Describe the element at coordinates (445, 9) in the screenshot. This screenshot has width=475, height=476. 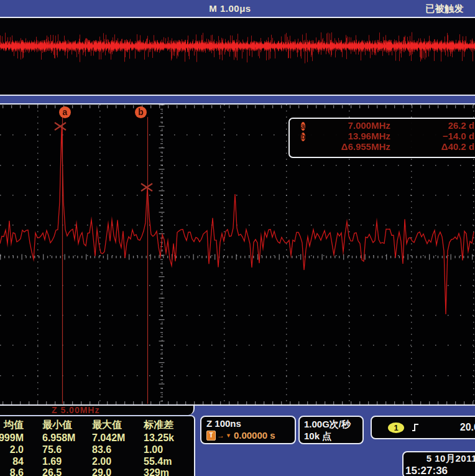
I see `trigger-status-label: 已被触发` at that location.